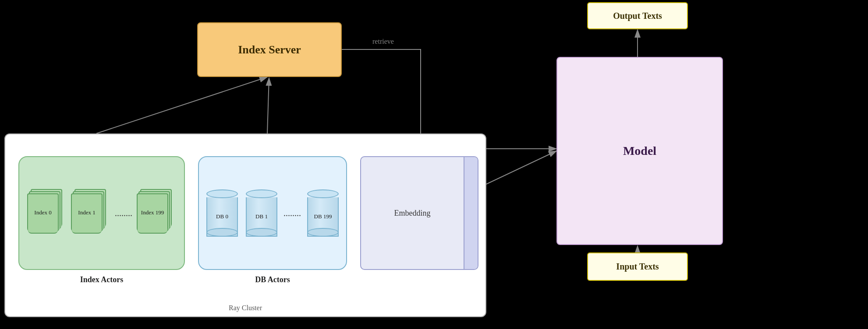 The image size is (868, 329). What do you see at coordinates (152, 213) in the screenshot?
I see `index-199-label: Index 199` at bounding box center [152, 213].